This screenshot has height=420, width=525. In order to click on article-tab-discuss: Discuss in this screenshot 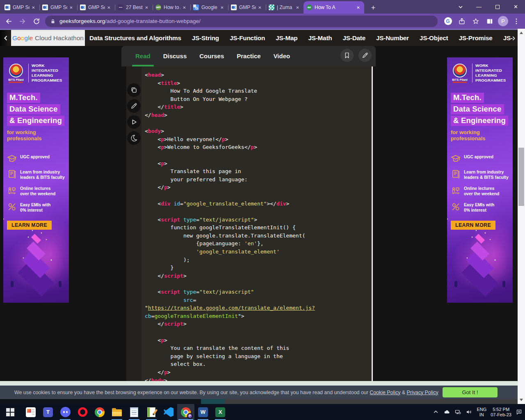, I will do `click(175, 56)`.